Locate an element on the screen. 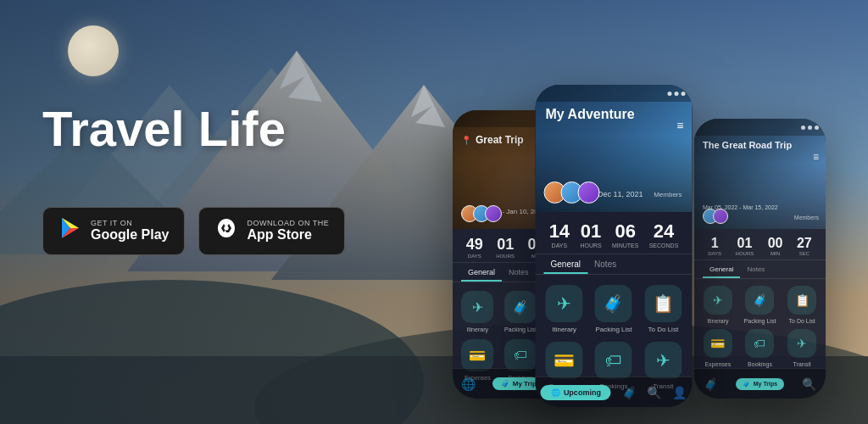  right-title-area: The Great Road Trip is located at coordinates (748, 145).